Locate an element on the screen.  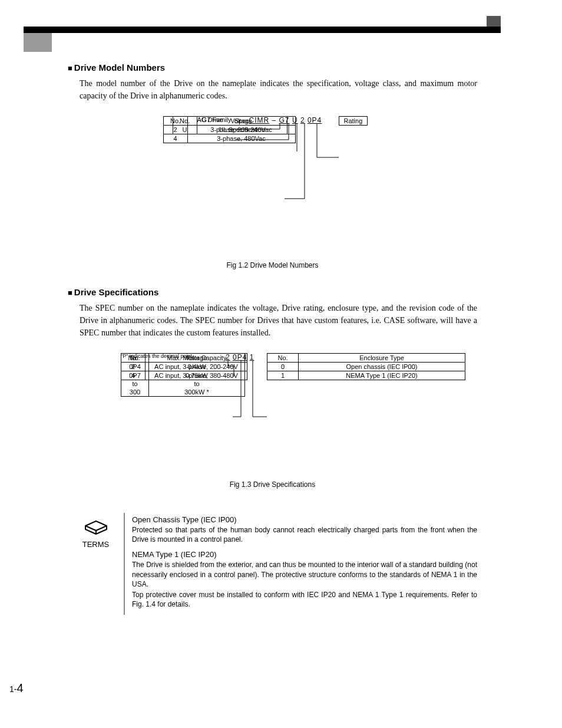
cap-r3c2: to is located at coordinates (197, 384).